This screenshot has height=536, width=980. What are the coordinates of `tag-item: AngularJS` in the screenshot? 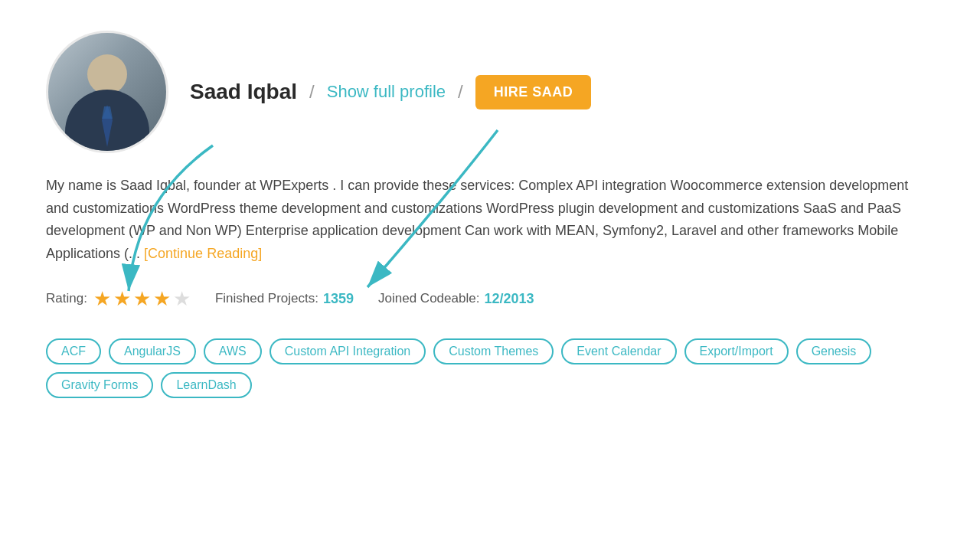 It's located at (152, 351).